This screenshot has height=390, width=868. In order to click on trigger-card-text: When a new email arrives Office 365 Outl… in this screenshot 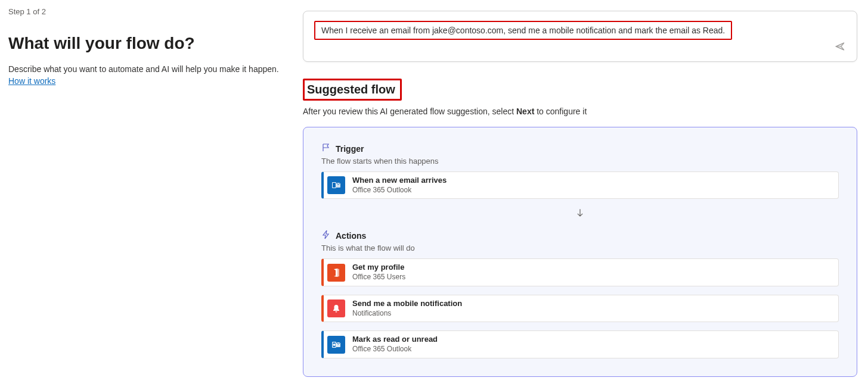, I will do `click(399, 185)`.